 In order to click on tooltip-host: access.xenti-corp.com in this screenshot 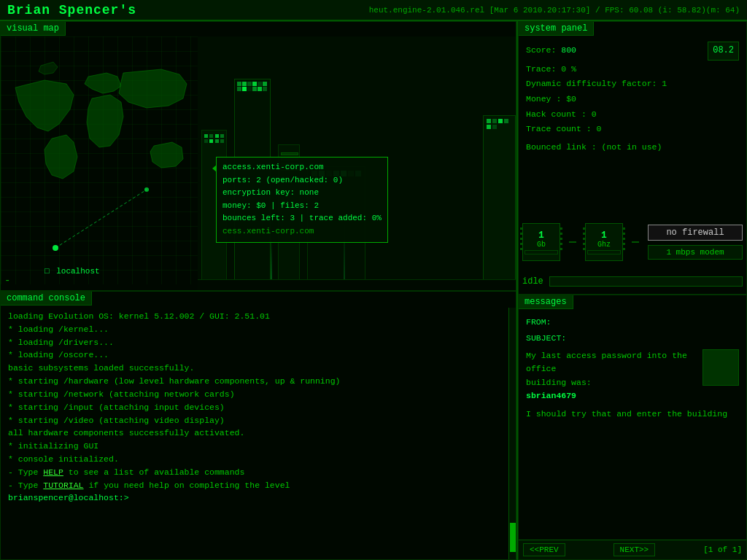, I will do `click(302, 168)`.